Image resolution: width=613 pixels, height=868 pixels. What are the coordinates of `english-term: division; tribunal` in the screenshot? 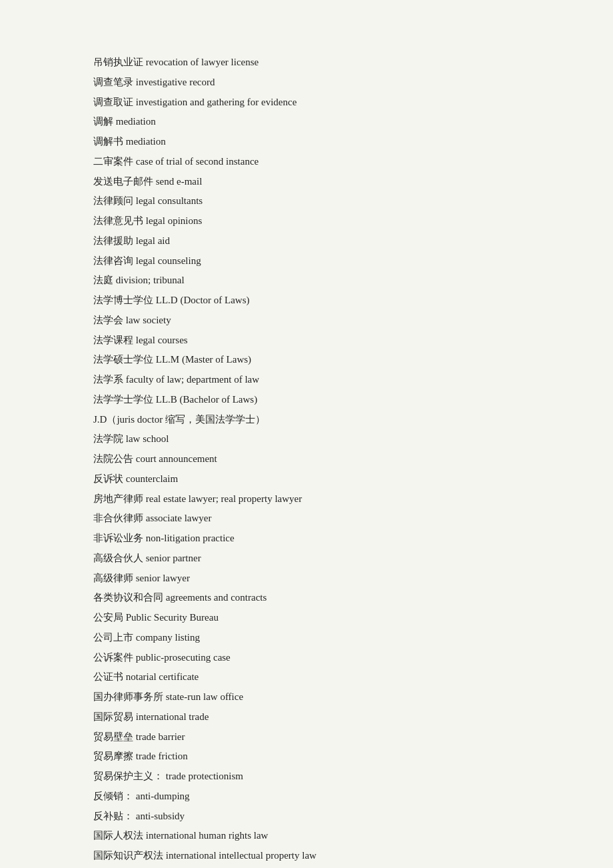 It's located at (151, 280).